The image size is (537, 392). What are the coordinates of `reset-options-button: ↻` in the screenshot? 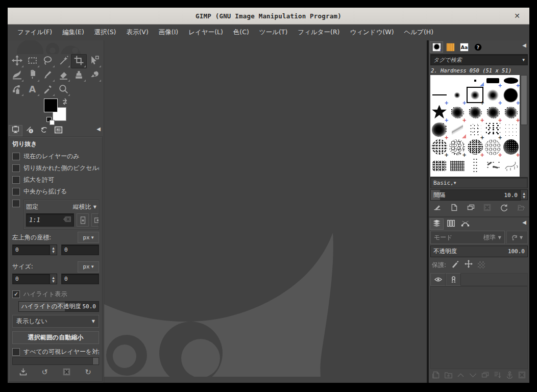 It's located at (88, 373).